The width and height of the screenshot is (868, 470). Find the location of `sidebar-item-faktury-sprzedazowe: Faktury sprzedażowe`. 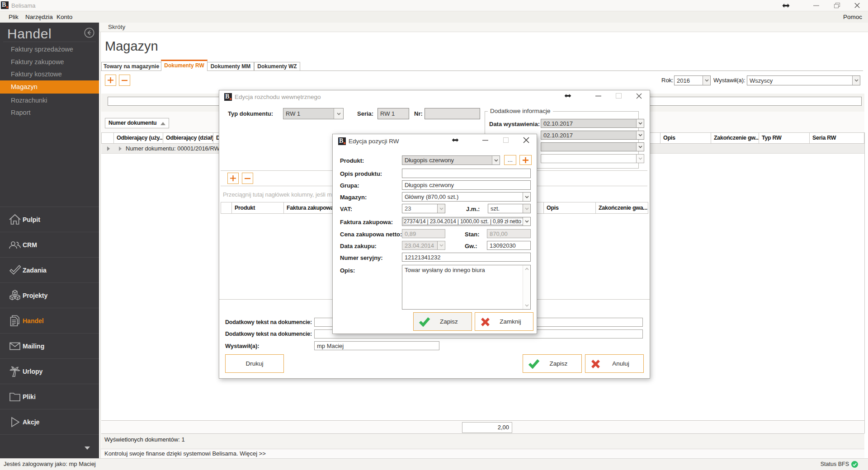

sidebar-item-faktury-sprzedazowe: Faktury sprzedażowe is located at coordinates (50, 49).